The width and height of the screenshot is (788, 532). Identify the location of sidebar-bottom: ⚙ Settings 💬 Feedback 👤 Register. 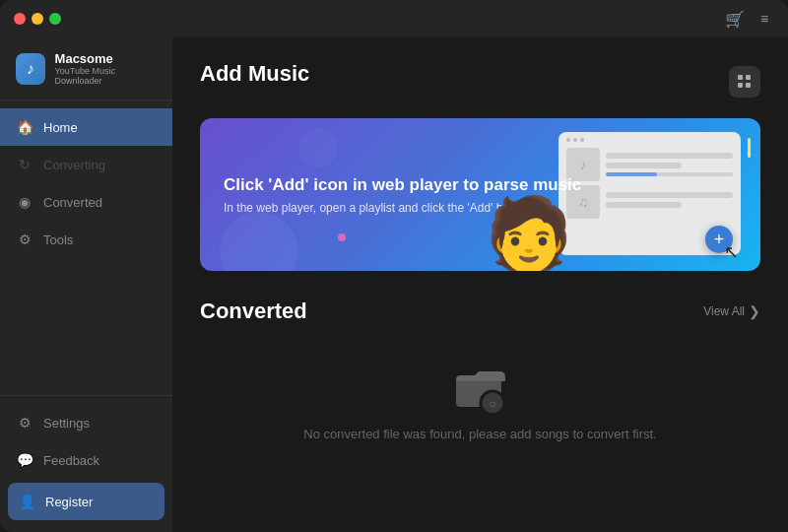
(87, 463).